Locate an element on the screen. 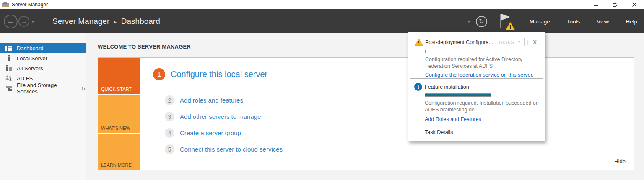 This screenshot has width=644, height=180. warning-triangle-icon: ! is located at coordinates (510, 26).